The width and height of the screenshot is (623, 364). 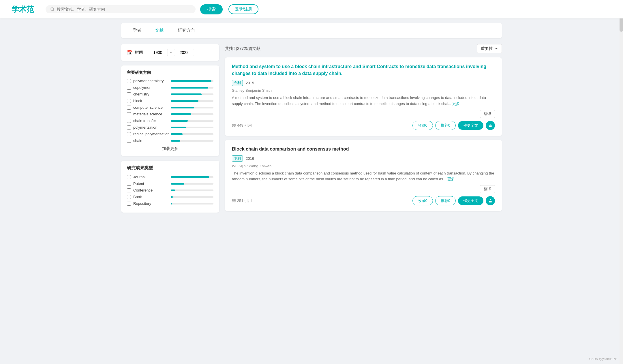 What do you see at coordinates (170, 168) in the screenshot?
I see `output-section-title: 研究成果类型` at bounding box center [170, 168].